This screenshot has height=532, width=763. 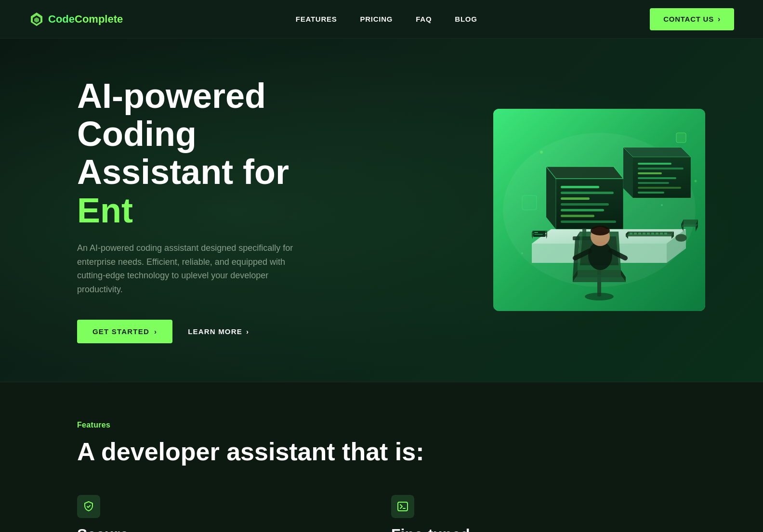 I want to click on features-section-title: A developer assistant that is:, so click(x=382, y=452).